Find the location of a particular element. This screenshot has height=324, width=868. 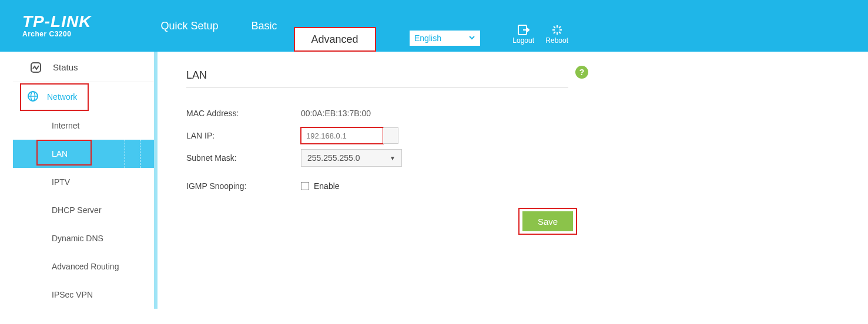

top-tabs: Quick Setup Basic Advanced is located at coordinates (260, 26).